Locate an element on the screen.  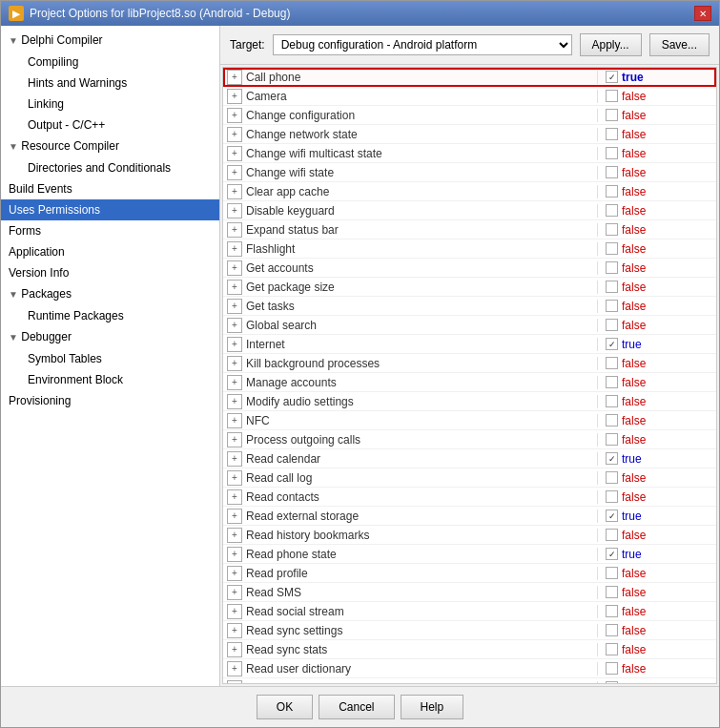
permission-row: + Read profile false is located at coordinates (469, 573).